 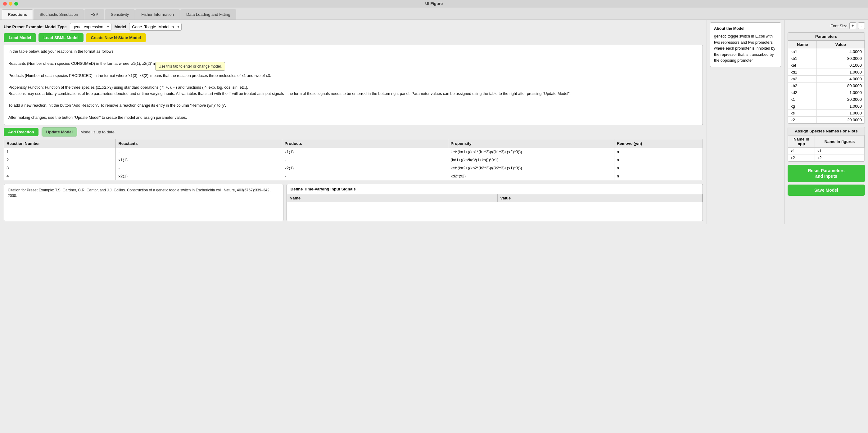 I want to click on font-size-plus-button: +, so click(x=853, y=26).